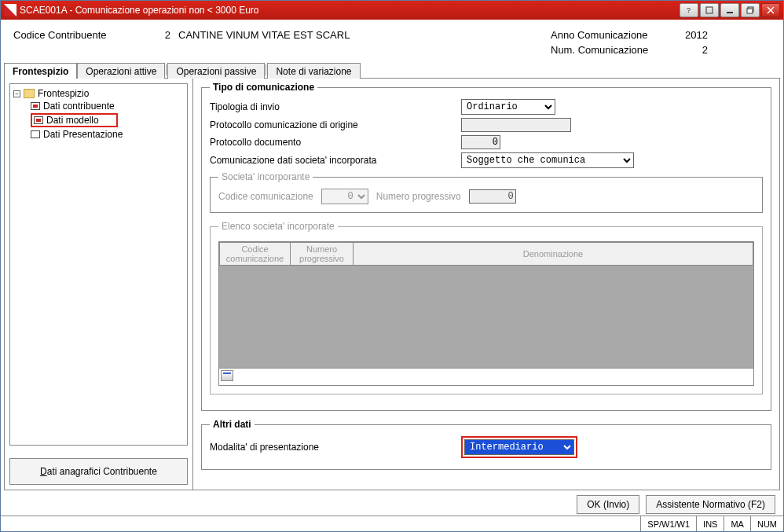  I want to click on tree-item-modello: Dati modello, so click(105, 120).